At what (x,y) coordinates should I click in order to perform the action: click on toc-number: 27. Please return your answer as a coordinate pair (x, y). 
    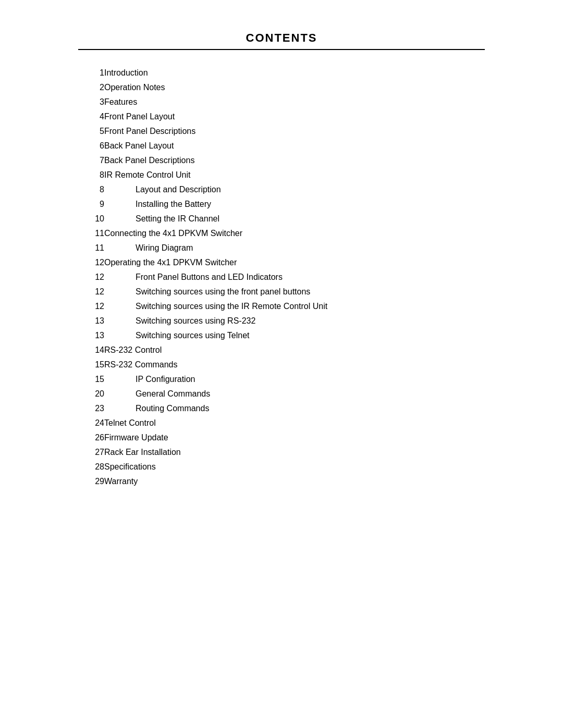
    Looking at the image, I should click on (91, 452).